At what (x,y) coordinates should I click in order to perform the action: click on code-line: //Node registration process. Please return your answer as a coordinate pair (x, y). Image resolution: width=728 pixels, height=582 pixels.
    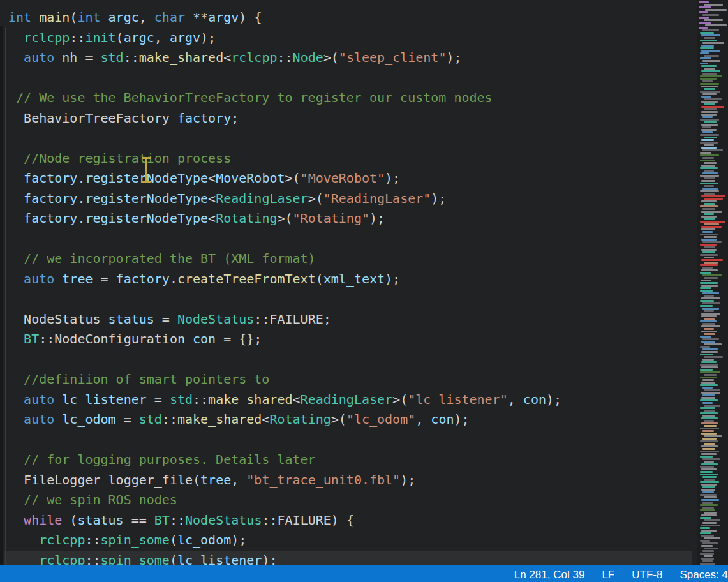
    Looking at the image, I should click on (285, 159).